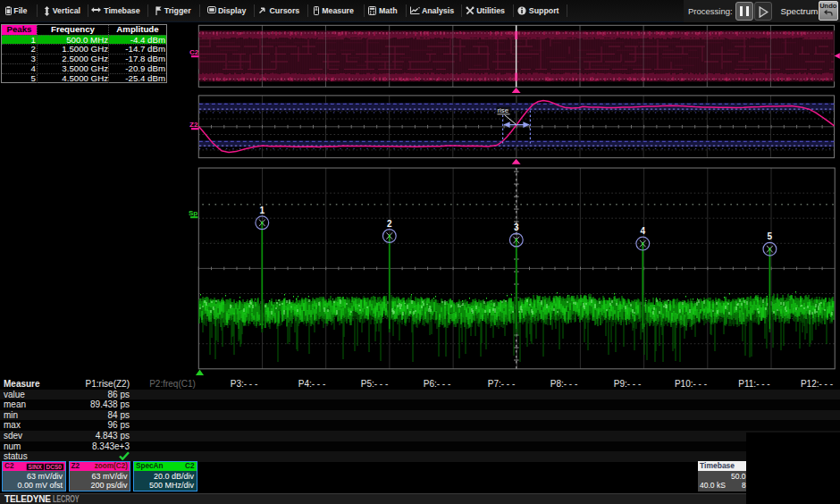 The width and height of the screenshot is (840, 504). I want to click on svg-text: 3, so click(517, 227).